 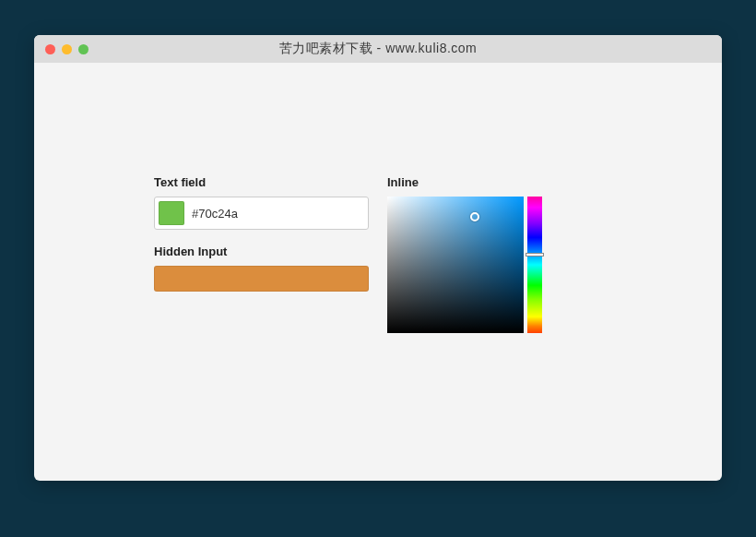 I want to click on color-swatch, so click(x=171, y=213).